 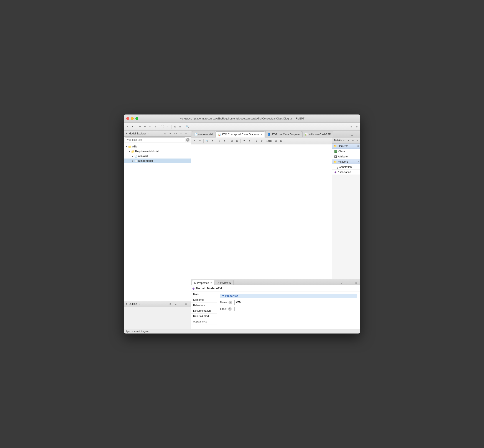 What do you see at coordinates (283, 134) in the screenshot?
I see `tab-atm-usecase: 👤 ATM Use Case Diagram` at bounding box center [283, 134].